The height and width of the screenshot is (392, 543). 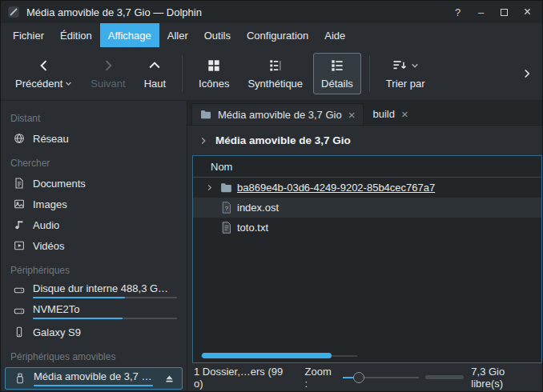 I want to click on tab-label: Média amovible de 3,7 Gio, so click(x=280, y=115).